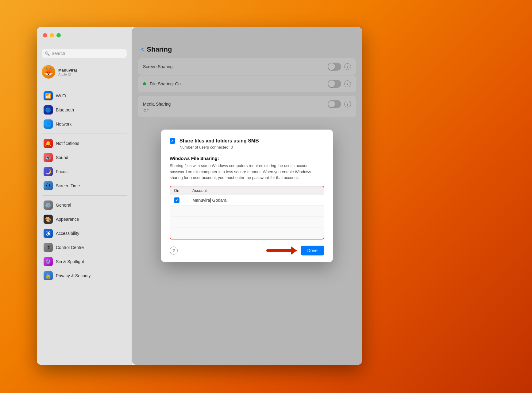  What do you see at coordinates (247, 172) in the screenshot?
I see `windows-sharing-description: Sharing files with some Windows computer…` at bounding box center [247, 172].